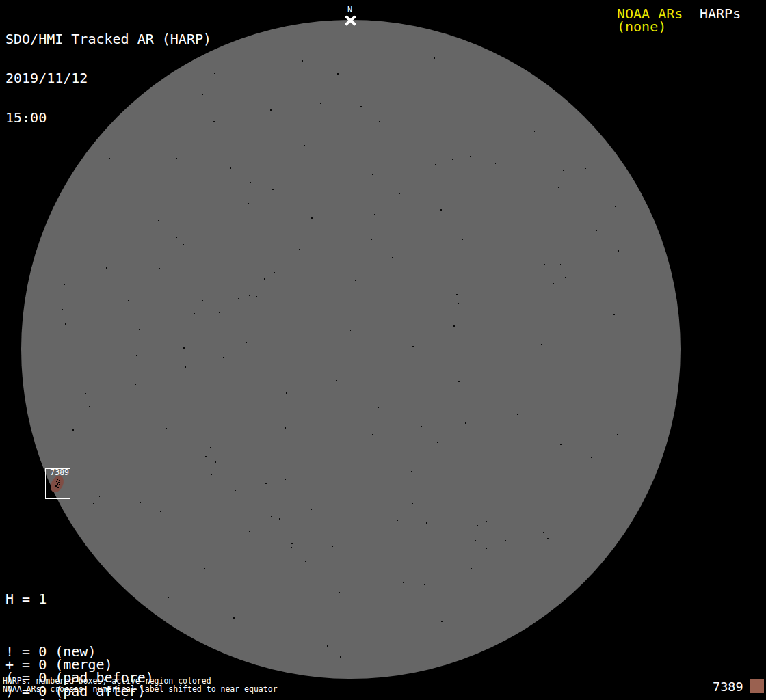 The width and height of the screenshot is (766, 700). Describe the element at coordinates (642, 27) in the screenshot. I see `noaa-ars-value: (none)` at that location.